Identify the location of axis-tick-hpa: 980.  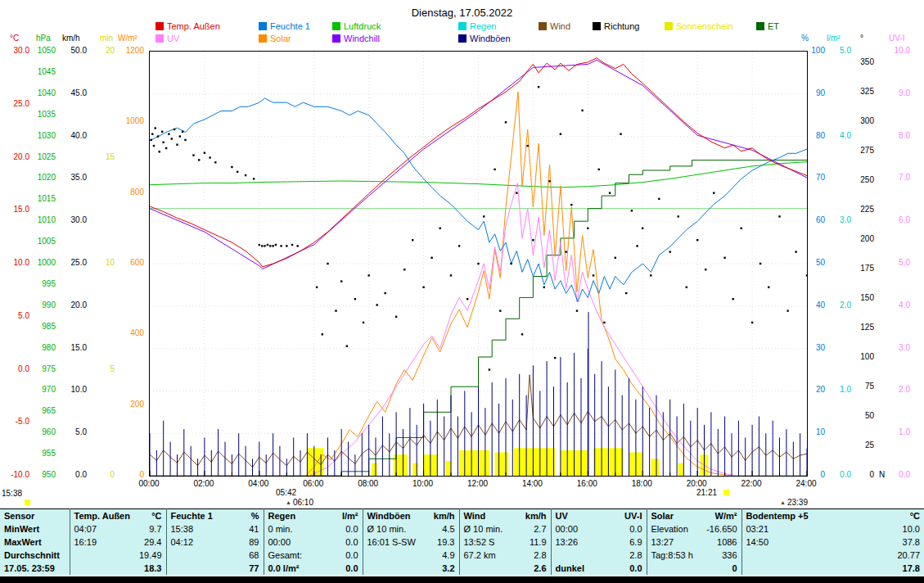
(44, 348).